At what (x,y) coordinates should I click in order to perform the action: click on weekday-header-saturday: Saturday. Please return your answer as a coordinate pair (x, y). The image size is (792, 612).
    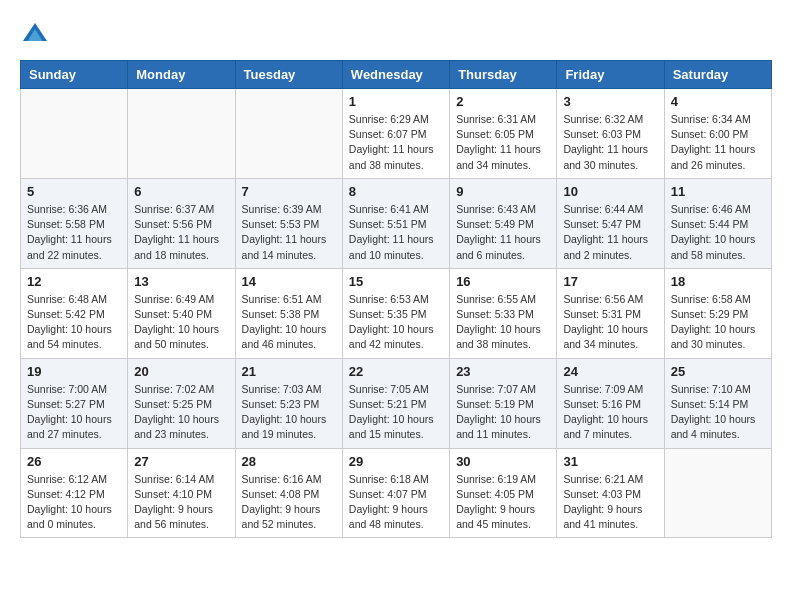
    Looking at the image, I should click on (718, 75).